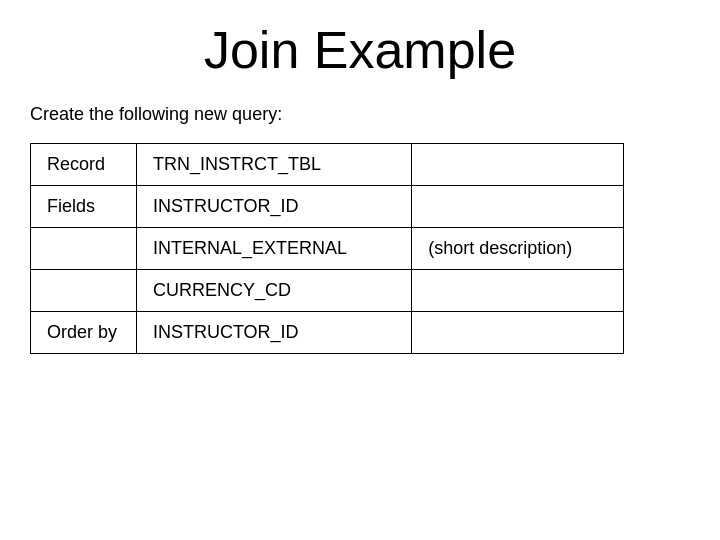 The height and width of the screenshot is (540, 720). Describe the element at coordinates (518, 249) in the screenshot. I see `row-extra: (short description)` at that location.